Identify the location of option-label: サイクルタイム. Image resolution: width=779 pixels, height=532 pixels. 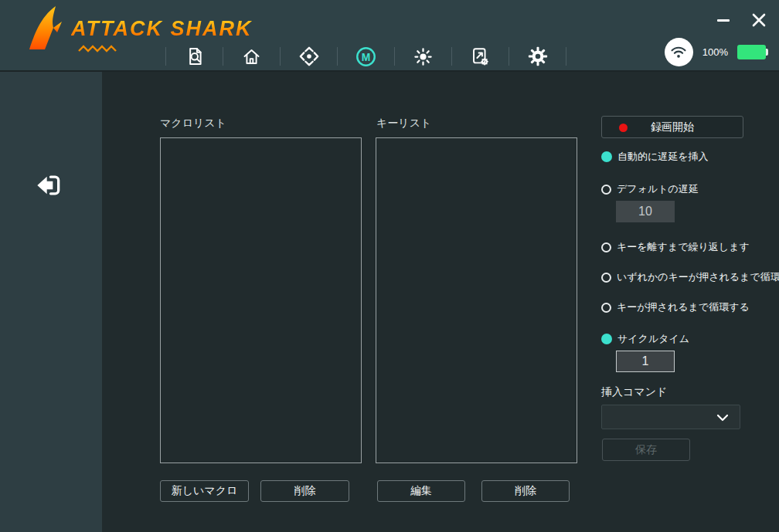
(654, 339).